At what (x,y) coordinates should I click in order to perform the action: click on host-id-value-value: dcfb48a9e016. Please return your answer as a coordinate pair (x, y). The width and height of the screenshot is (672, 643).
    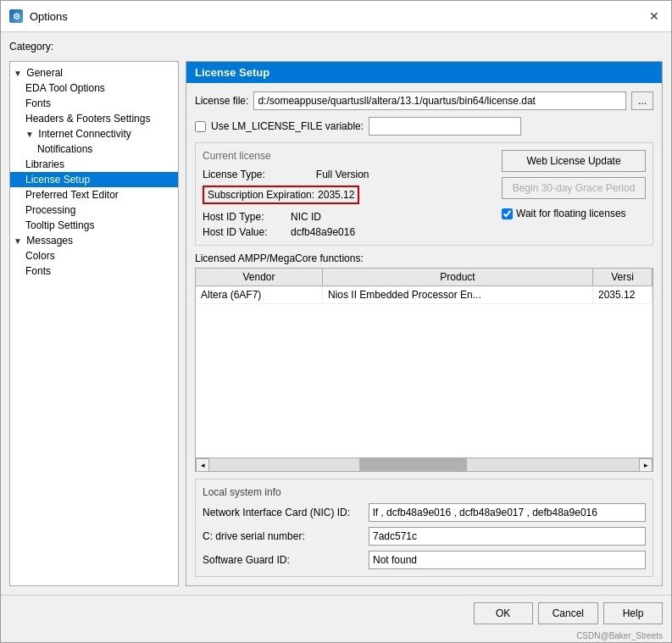
    Looking at the image, I should click on (323, 232).